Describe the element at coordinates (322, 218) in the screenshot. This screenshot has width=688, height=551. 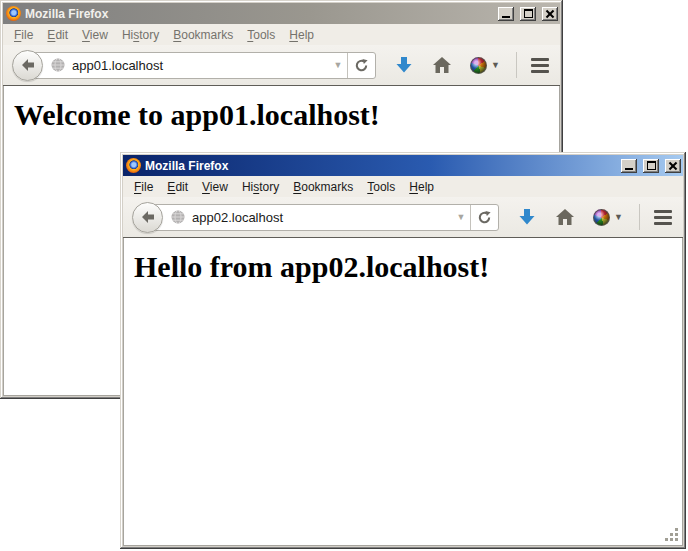
I see `url-input: app02.localhost` at that location.